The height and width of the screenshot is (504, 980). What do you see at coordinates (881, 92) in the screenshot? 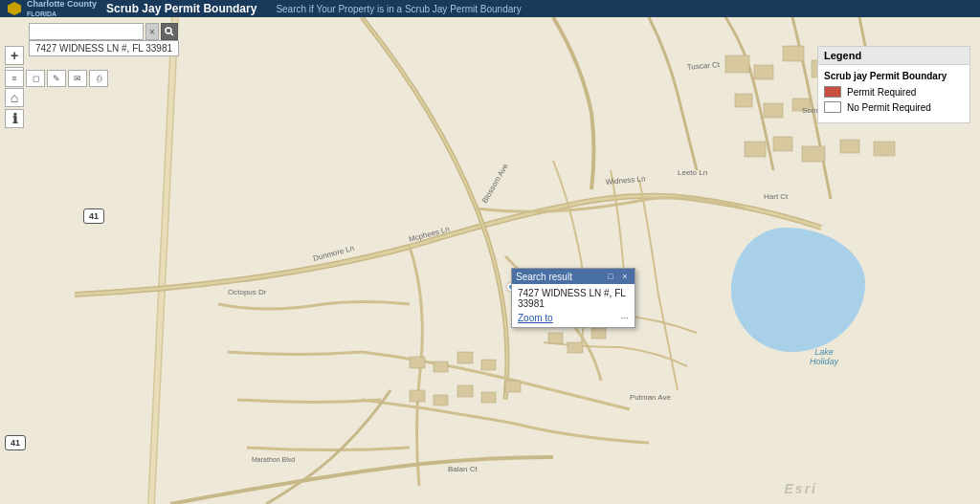
I see `legend-item-permit-required-label: Permit Required` at bounding box center [881, 92].